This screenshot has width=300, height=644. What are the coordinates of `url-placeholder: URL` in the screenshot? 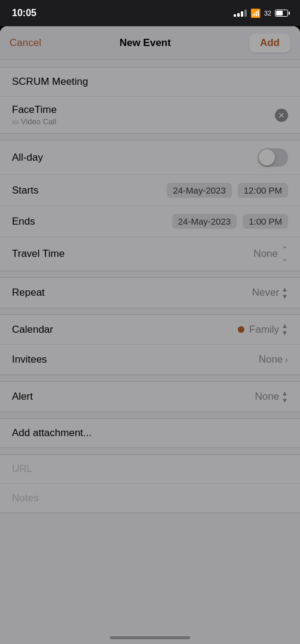 It's located at (22, 468).